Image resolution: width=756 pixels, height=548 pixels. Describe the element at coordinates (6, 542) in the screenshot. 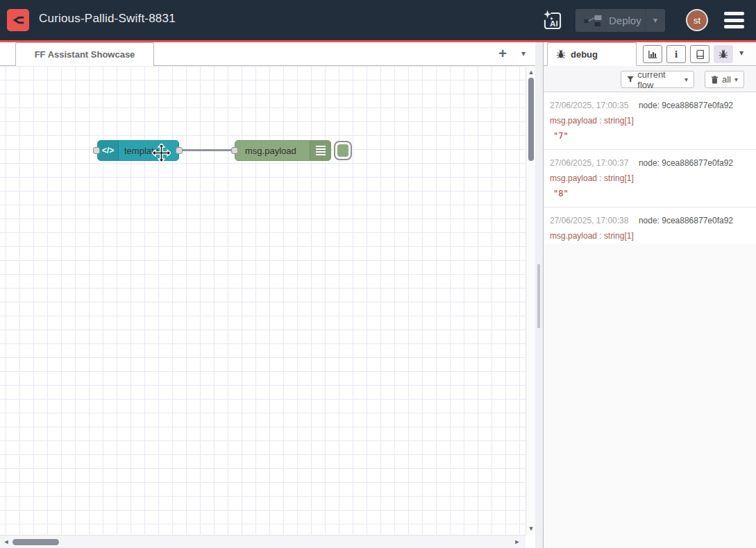

I see `scroll-left-arrow: ◄` at that location.